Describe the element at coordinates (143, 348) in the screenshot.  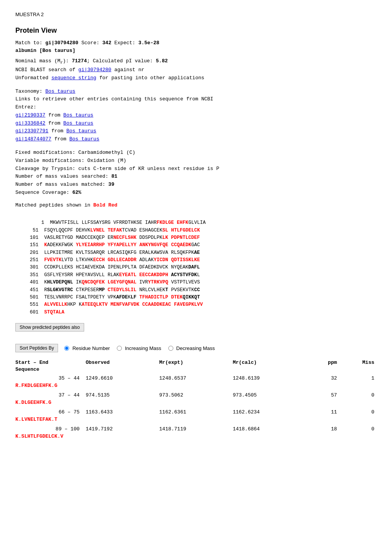
I see `increasing-mass-label: Increasing Mass` at that location.